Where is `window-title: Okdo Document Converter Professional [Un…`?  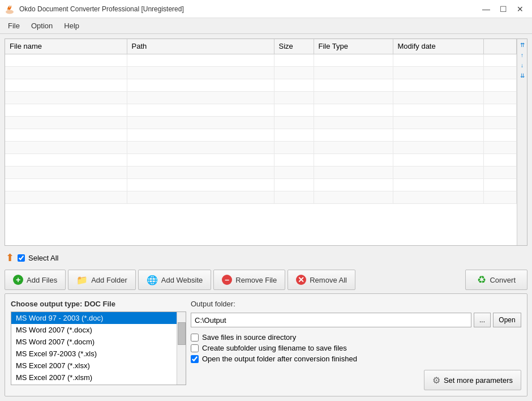 window-title: Okdo Document Converter Professional [Un… is located at coordinates (102, 9).